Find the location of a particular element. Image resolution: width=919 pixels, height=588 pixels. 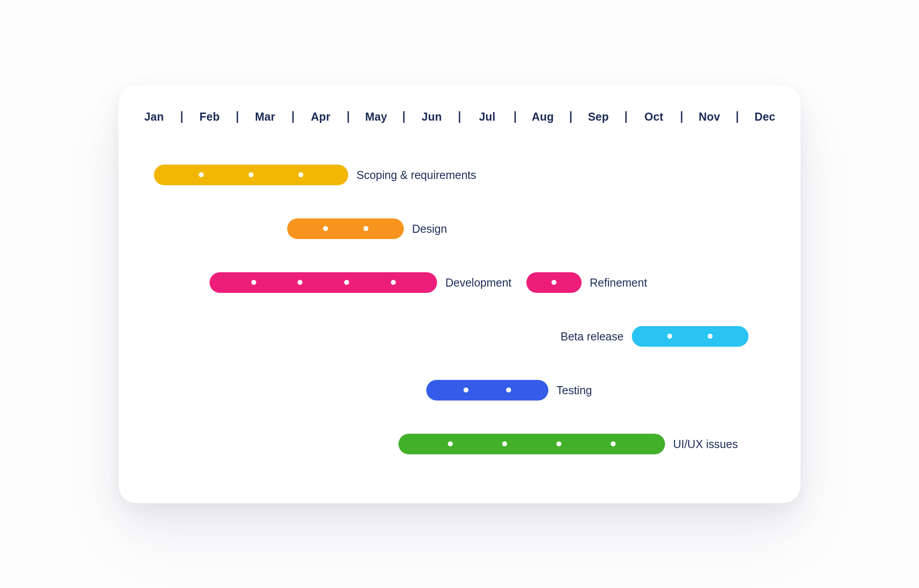

month-label: Jul is located at coordinates (487, 117).